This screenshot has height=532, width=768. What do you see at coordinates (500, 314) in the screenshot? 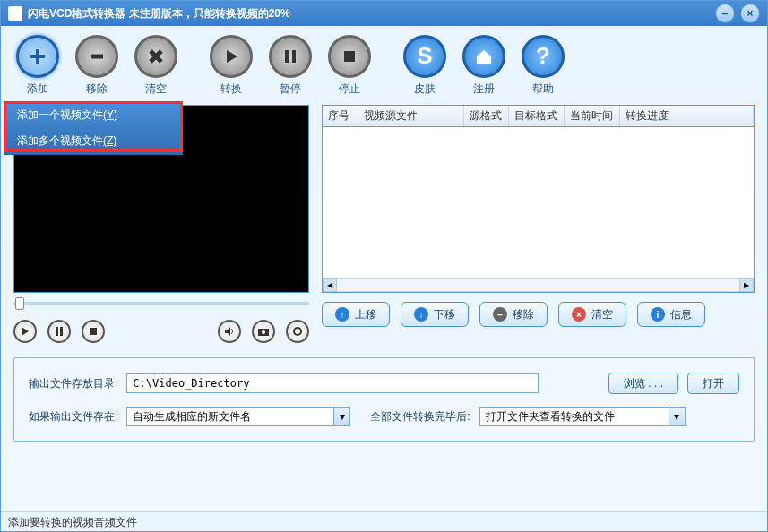
I see `minus-icon: –` at bounding box center [500, 314].